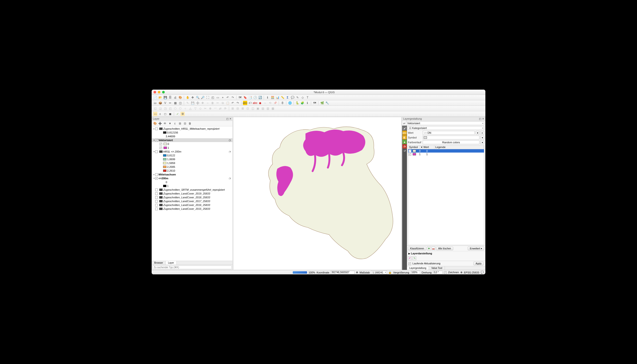 This screenshot has height=364, width=637. What do you see at coordinates (228, 98) in the screenshot?
I see `zoom-last-icon: ↶` at bounding box center [228, 98].